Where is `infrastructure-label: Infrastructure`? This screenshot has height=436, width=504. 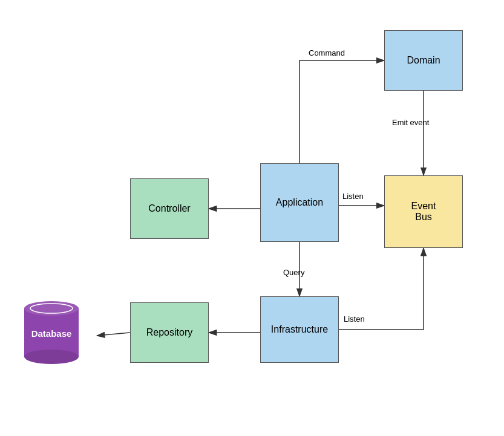 infrastructure-label: Infrastructure is located at coordinates (299, 330).